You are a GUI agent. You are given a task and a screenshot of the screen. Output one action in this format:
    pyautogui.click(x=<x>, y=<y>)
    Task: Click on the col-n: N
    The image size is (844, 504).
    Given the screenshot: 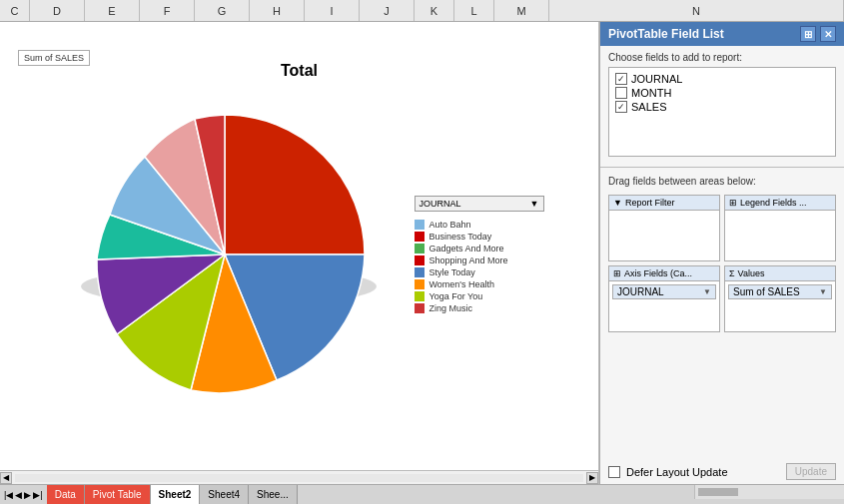 What is the action you would take?
    pyautogui.click(x=697, y=10)
    